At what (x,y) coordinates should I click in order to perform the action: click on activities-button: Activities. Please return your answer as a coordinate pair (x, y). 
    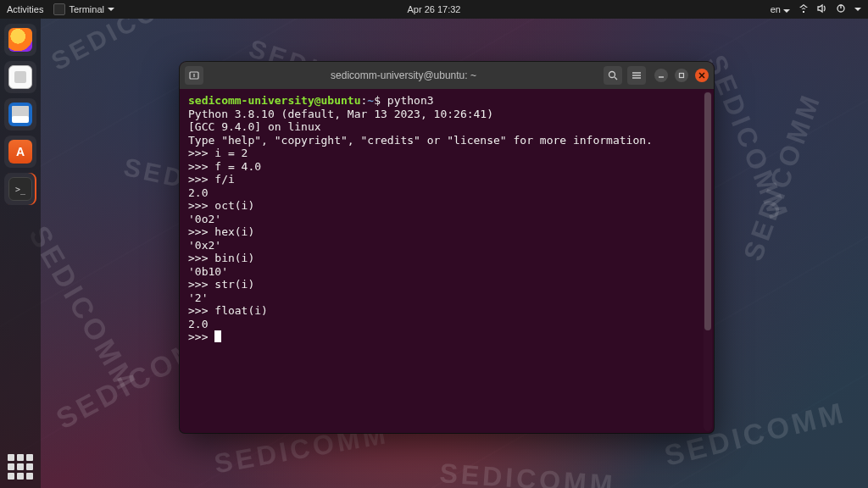
    Looking at the image, I should click on (25, 9).